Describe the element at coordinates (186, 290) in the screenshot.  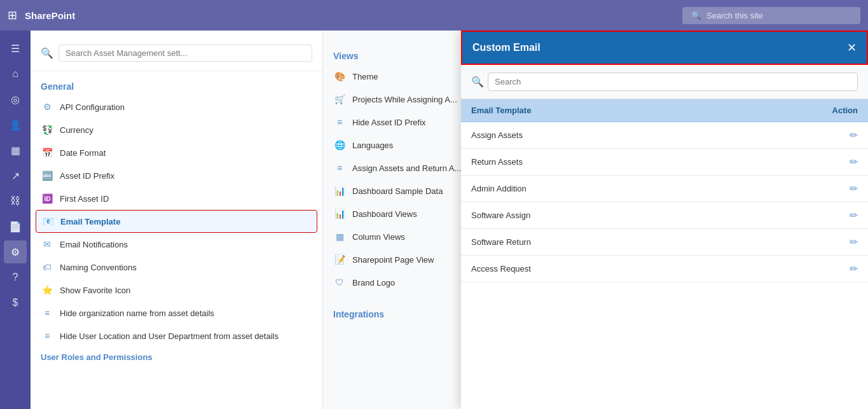
I see `settings-item-label: Show Favorite Icon` at that location.